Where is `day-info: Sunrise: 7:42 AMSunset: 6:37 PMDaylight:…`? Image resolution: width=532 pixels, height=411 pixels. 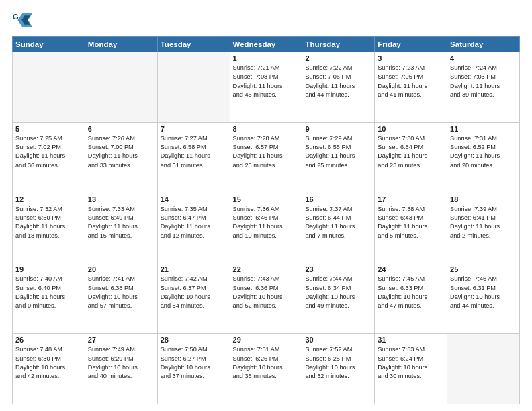 day-info: Sunrise: 7:42 AMSunset: 6:37 PMDaylight:… is located at coordinates (193, 293).